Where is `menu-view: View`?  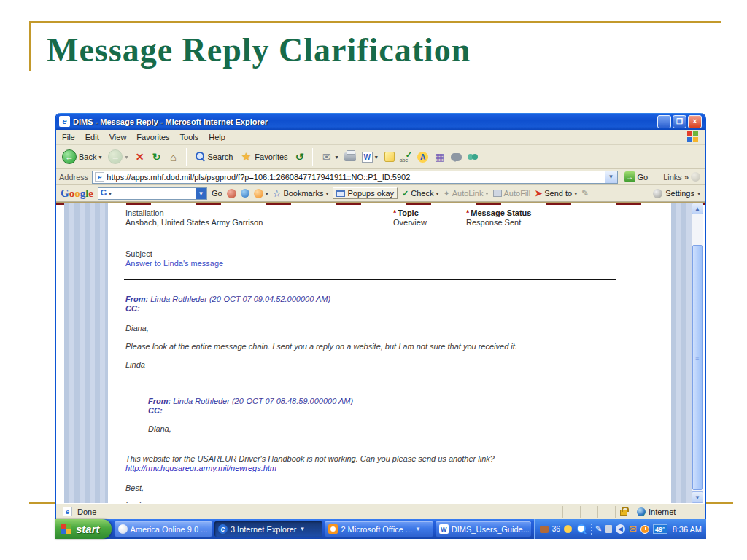
menu-view: View is located at coordinates (118, 137).